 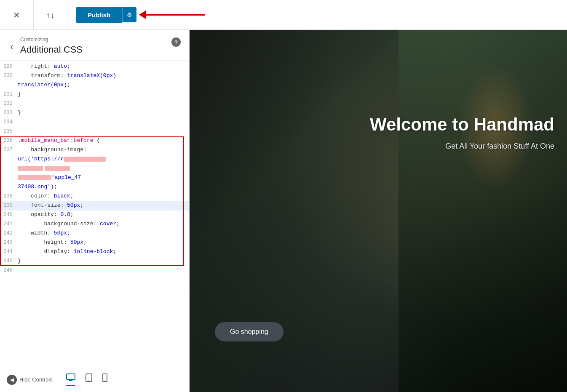 What do you see at coordinates (12, 47) in the screenshot?
I see `back-button: ‹` at bounding box center [12, 47].